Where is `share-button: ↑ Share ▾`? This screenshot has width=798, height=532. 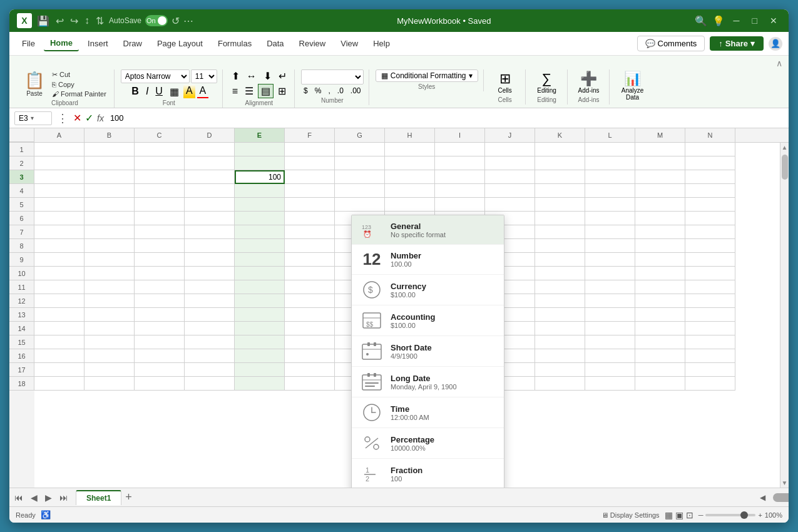
share-button: ↑ Share ▾ is located at coordinates (737, 44).